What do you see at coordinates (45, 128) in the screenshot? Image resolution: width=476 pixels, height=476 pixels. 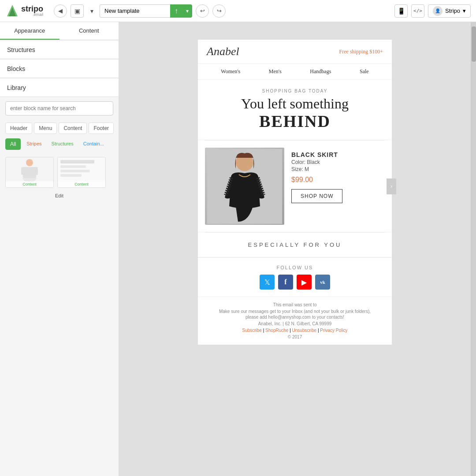 I see `filter-menu: Menu` at bounding box center [45, 128].